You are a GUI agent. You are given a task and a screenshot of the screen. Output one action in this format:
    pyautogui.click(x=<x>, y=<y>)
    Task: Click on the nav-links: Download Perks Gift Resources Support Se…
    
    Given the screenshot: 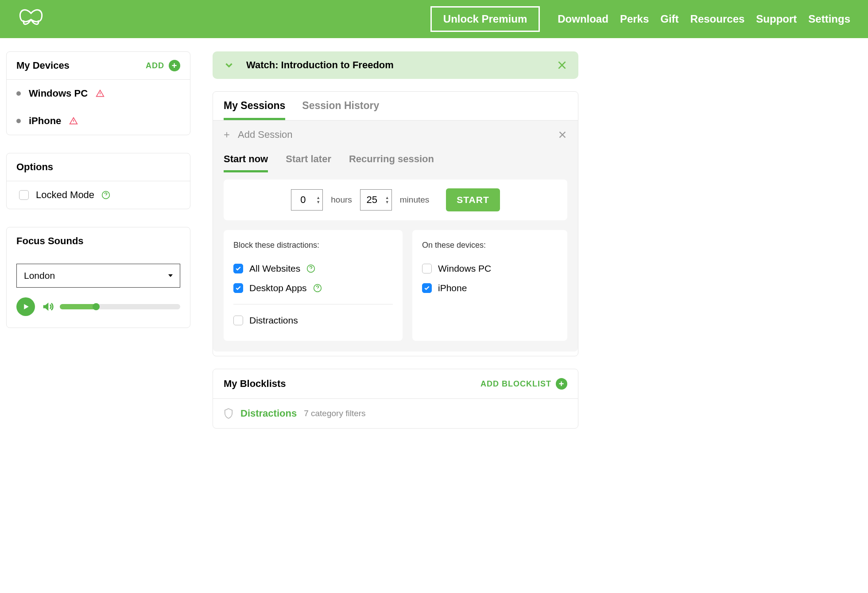 What is the action you would take?
    pyautogui.click(x=704, y=19)
    